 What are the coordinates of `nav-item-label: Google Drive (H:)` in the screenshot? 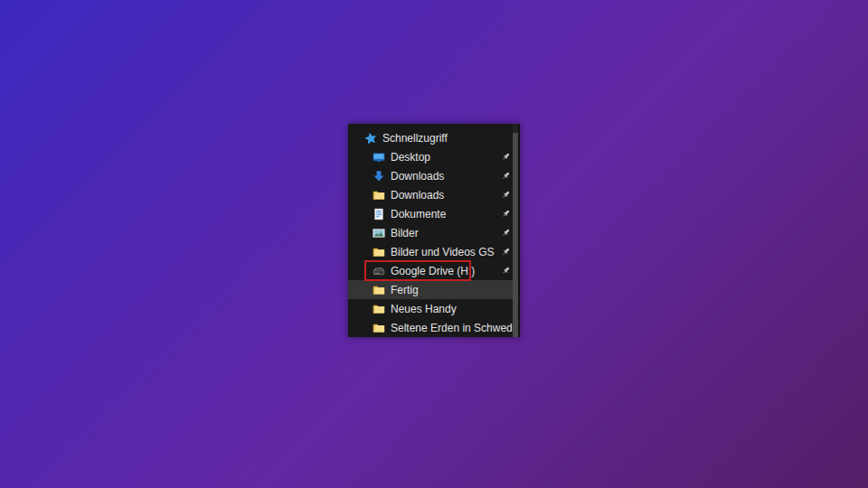 It's located at (432, 271).